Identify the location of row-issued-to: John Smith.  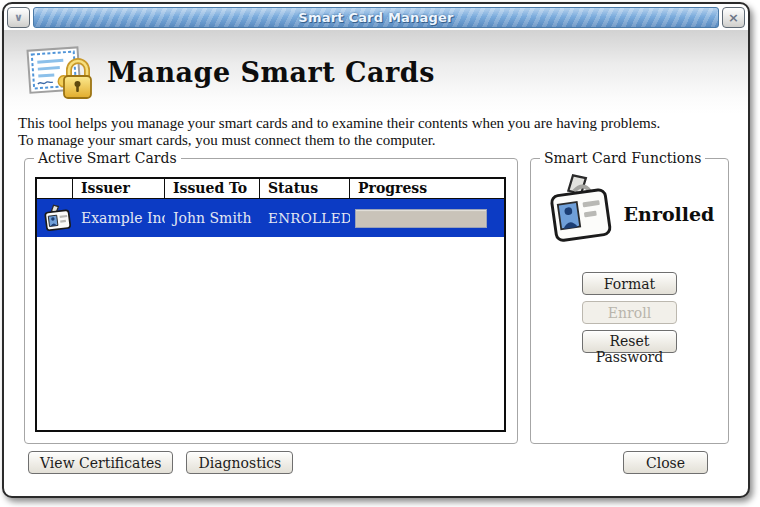
(212, 218).